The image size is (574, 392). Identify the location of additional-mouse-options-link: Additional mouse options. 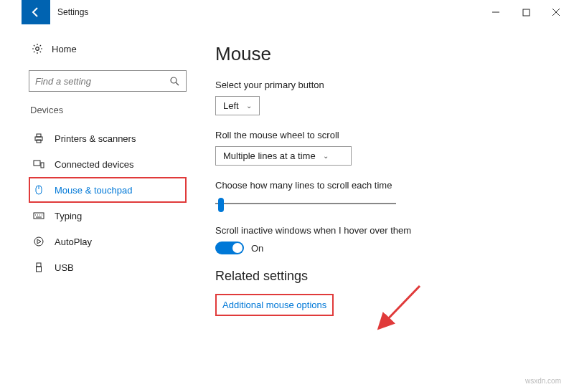
(274, 305).